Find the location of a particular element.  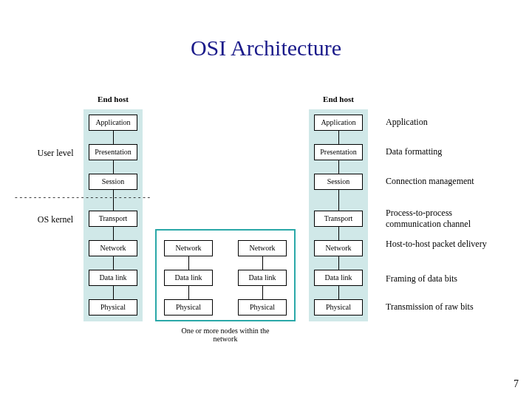

left-session-box: Session is located at coordinates (113, 182).